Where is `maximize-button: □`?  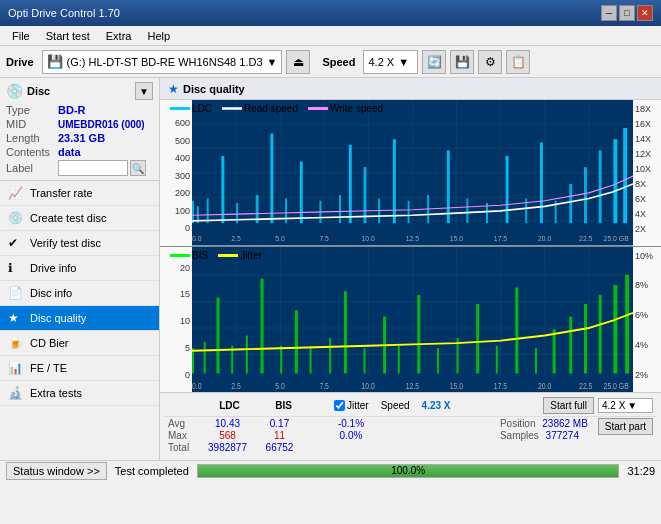
maximize-button: □ is located at coordinates (627, 13).